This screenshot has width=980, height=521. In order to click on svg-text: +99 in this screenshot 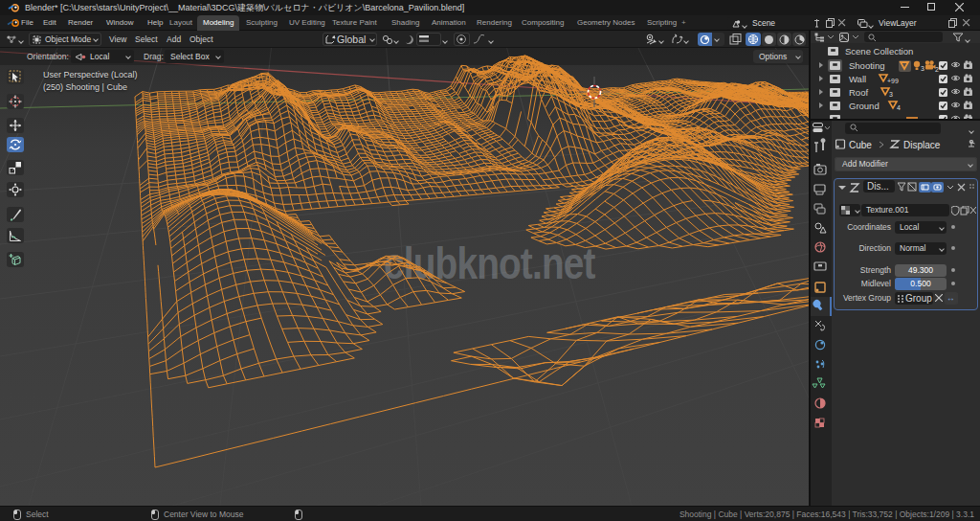, I will do `click(893, 80)`.